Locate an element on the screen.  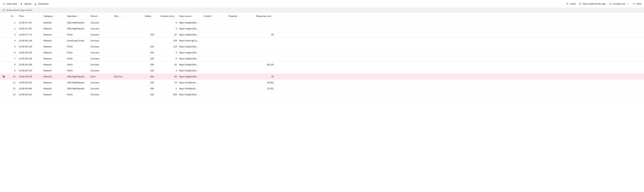
download-label: Download is located at coordinates (44, 4).